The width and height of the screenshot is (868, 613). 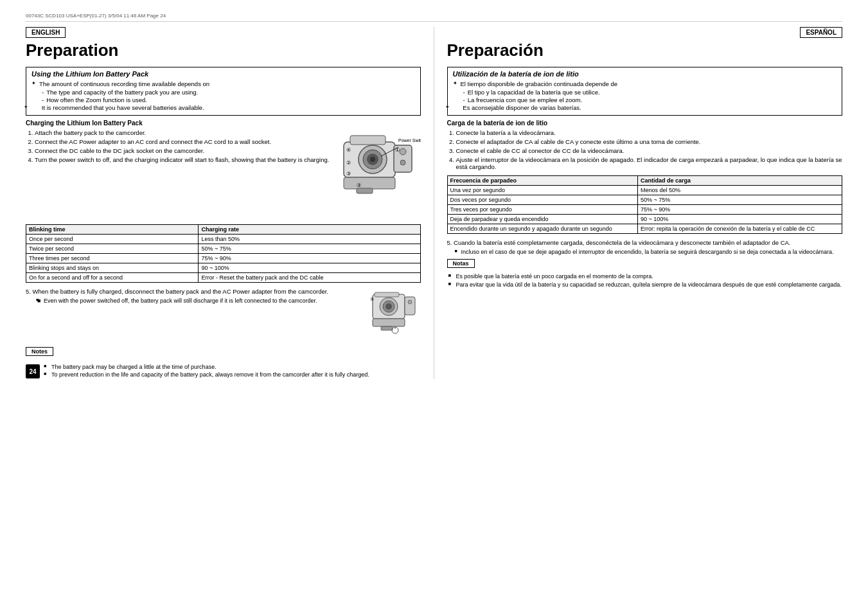 I want to click on page-number-row: 24 The battery pack may be charged a lit…, so click(x=224, y=371).